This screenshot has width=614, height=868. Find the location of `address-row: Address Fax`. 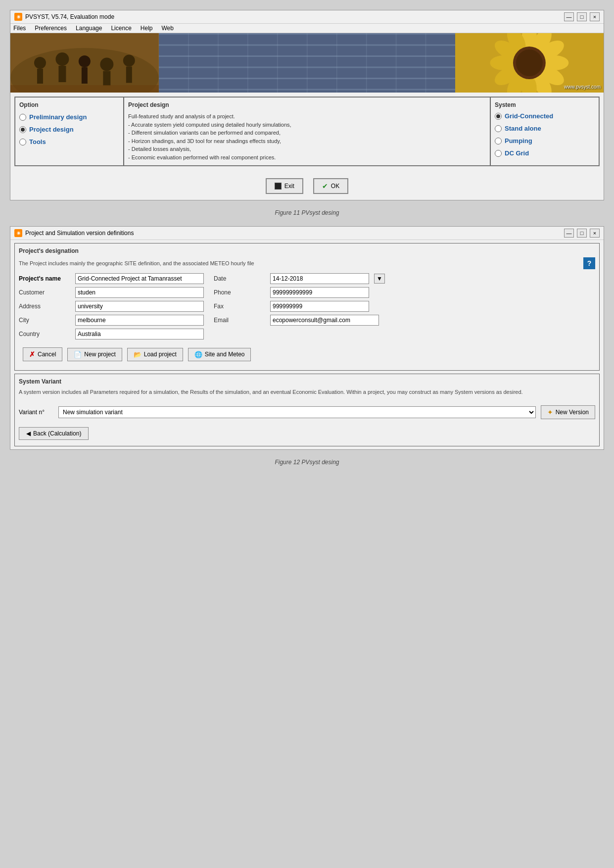

address-row: Address Fax is located at coordinates (307, 306).